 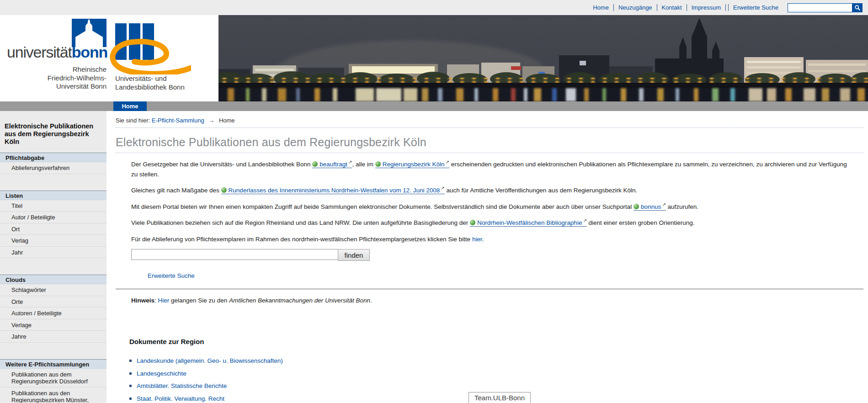 What do you see at coordinates (90, 52) in the screenshot?
I see `wordmark-bonn: bonn` at bounding box center [90, 52].